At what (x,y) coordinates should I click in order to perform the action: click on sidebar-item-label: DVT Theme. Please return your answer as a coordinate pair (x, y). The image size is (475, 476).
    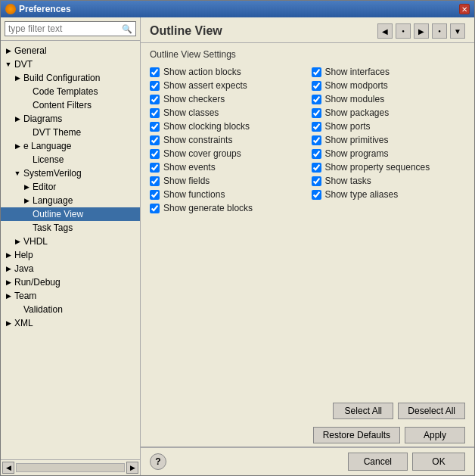
    Looking at the image, I should click on (57, 132).